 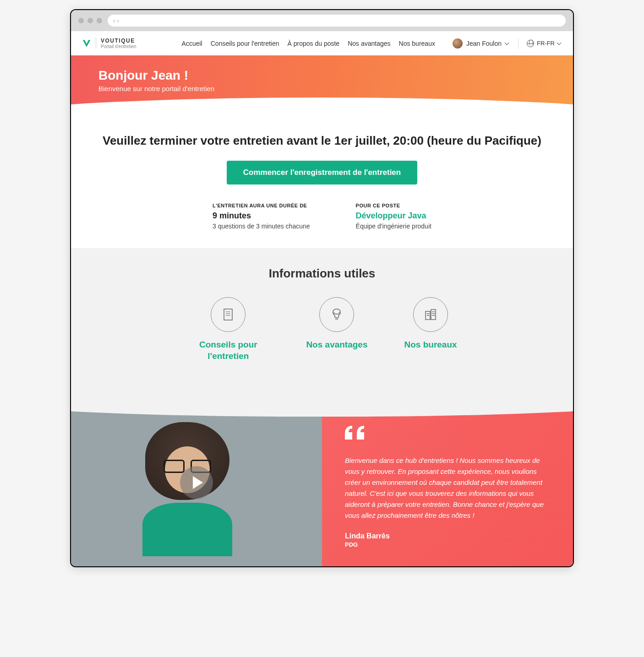 What do you see at coordinates (431, 345) in the screenshot?
I see `tile-label: Nos bureaux` at bounding box center [431, 345].